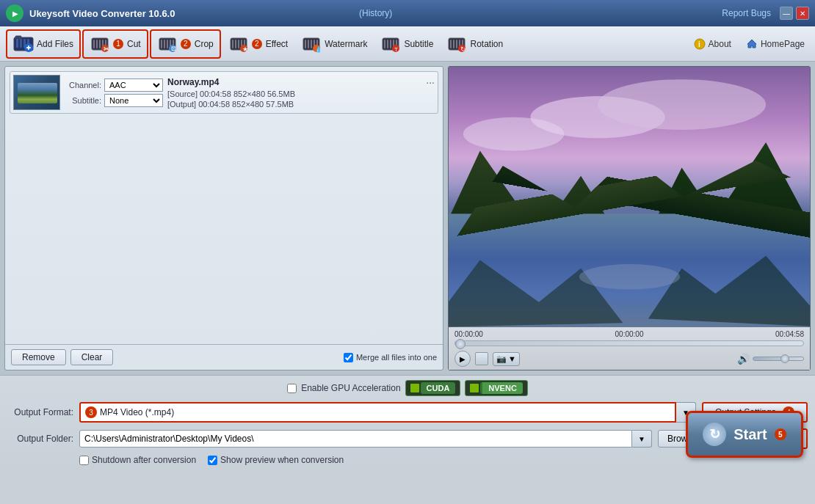 The image size is (815, 504). I want to click on close-button: ✕, so click(803, 13).